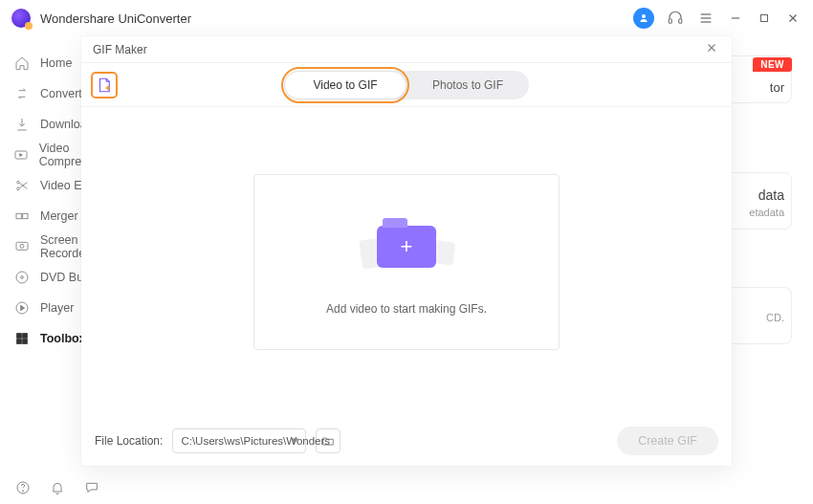 Image resolution: width=813 pixels, height=504 pixels. I want to click on toolbox-icon, so click(22, 339).